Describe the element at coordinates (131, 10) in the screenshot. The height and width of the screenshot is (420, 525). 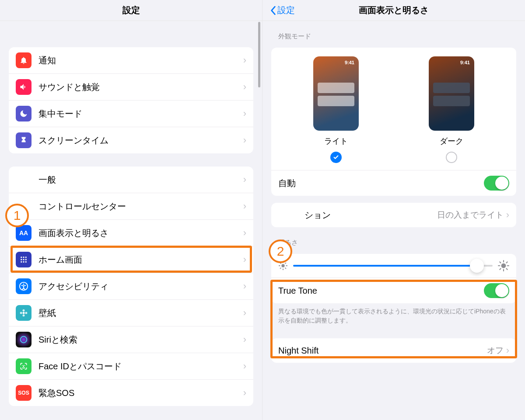
I see `navbar-left: 設定` at that location.